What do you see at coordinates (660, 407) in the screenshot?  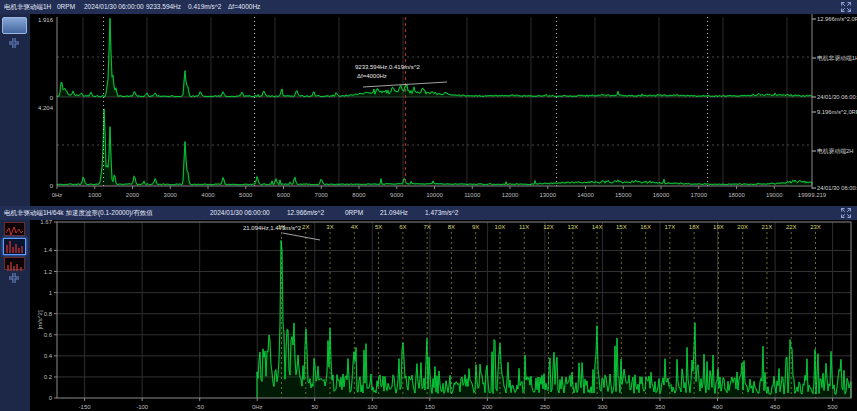 I see `x-tick-label: 350` at bounding box center [660, 407].